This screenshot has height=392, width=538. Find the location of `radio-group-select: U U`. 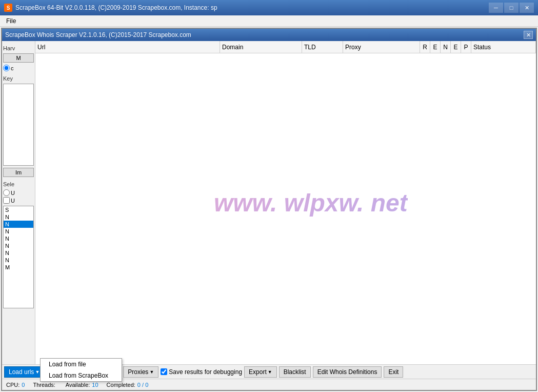

radio-group-select: U U is located at coordinates (18, 197).